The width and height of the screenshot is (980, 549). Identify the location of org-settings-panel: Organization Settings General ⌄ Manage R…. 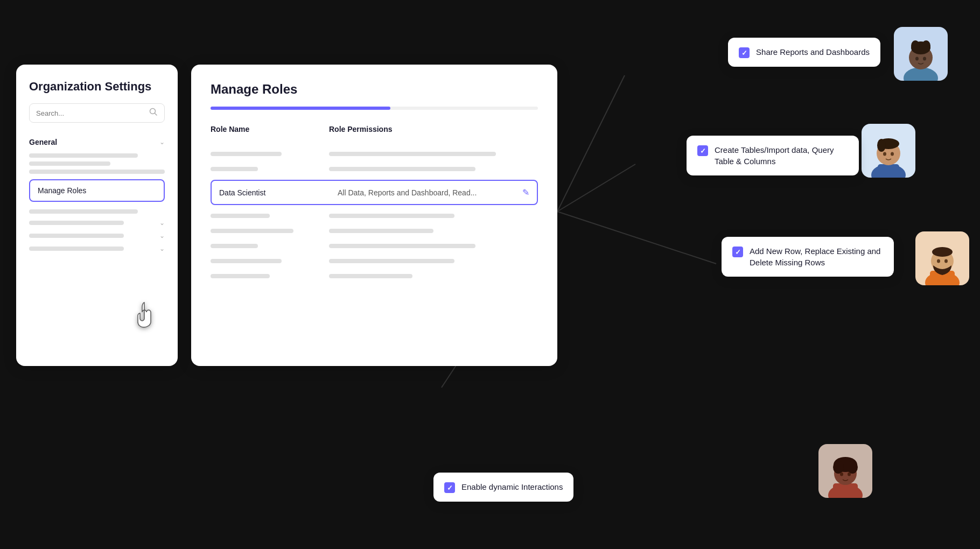
(97, 215).